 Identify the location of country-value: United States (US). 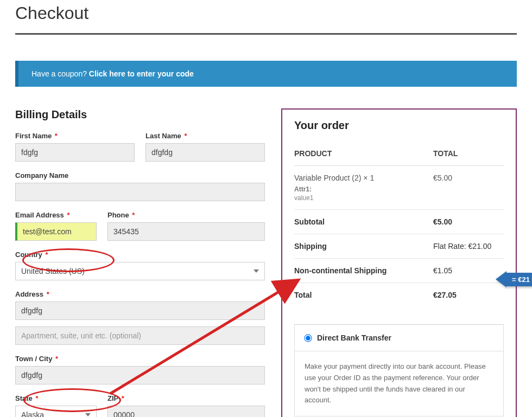
(53, 271).